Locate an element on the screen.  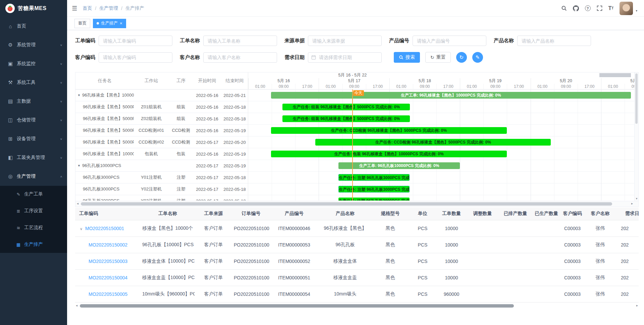
orders-column-header: 产品编号 is located at coordinates (294, 214).